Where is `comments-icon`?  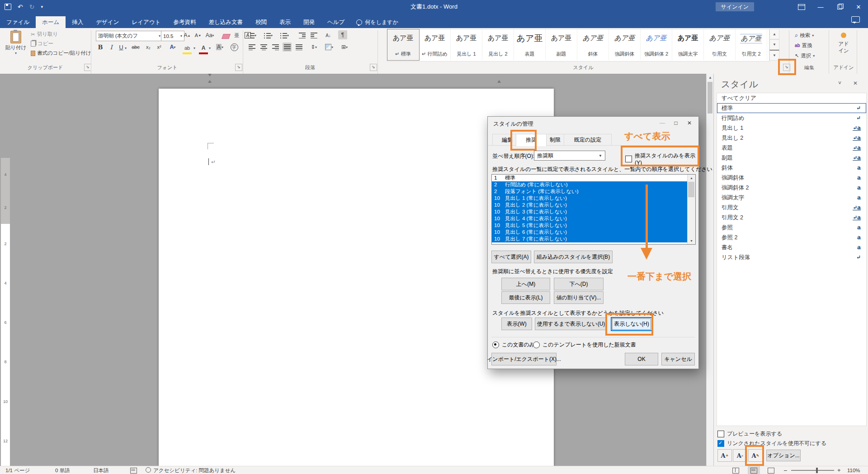 comments-icon is located at coordinates (855, 19).